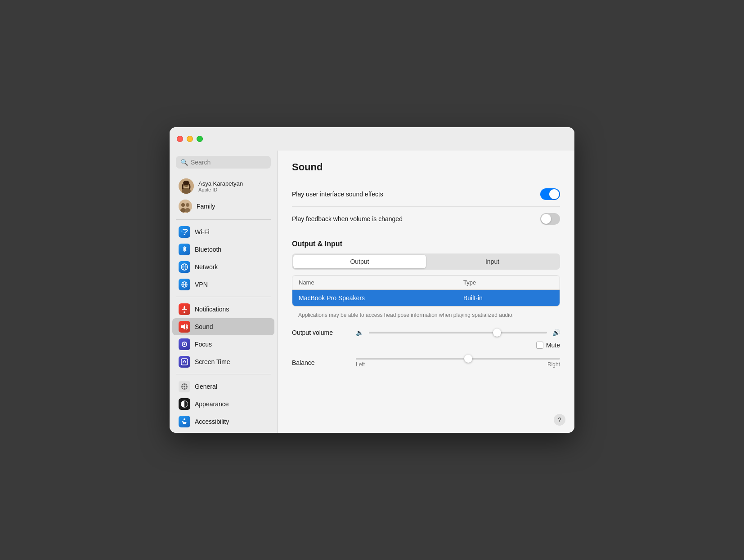 The height and width of the screenshot is (560, 744). Describe the element at coordinates (184, 387) in the screenshot. I see `general-icon` at that location.